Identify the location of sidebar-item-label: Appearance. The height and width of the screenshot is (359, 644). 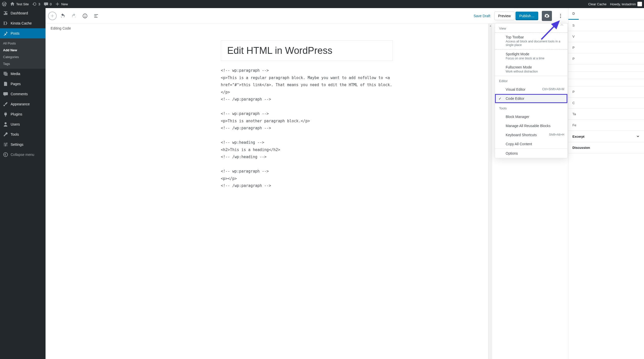
(20, 104).